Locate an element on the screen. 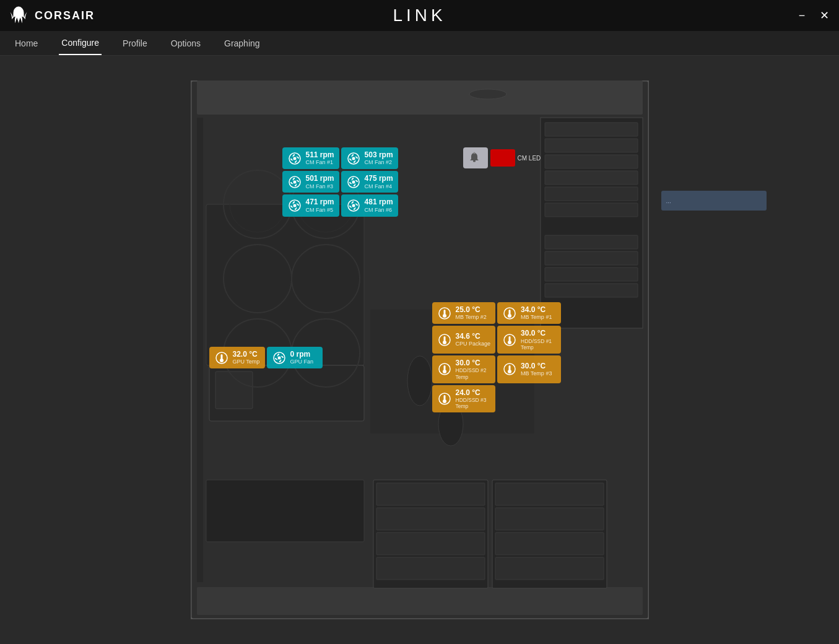 Image resolution: width=839 pixels, height=644 pixels. fan1-label: CM Fan #1 is located at coordinates (320, 162).